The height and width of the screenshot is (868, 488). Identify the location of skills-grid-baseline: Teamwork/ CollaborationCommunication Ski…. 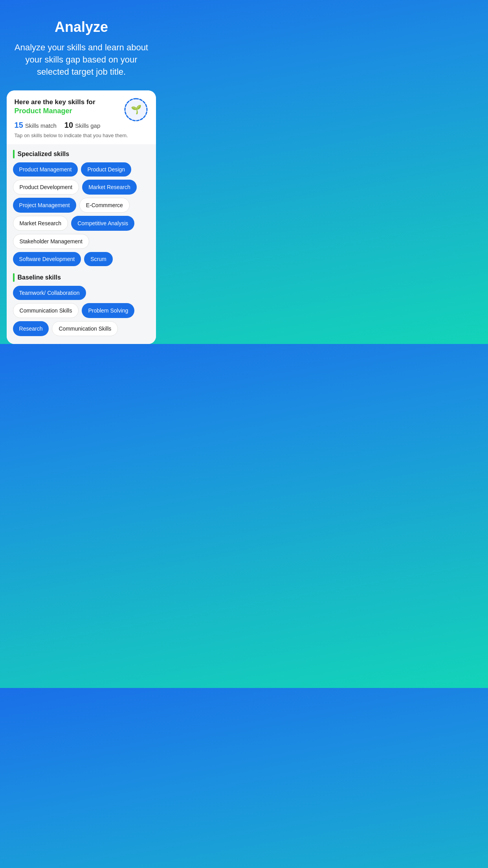
(82, 312).